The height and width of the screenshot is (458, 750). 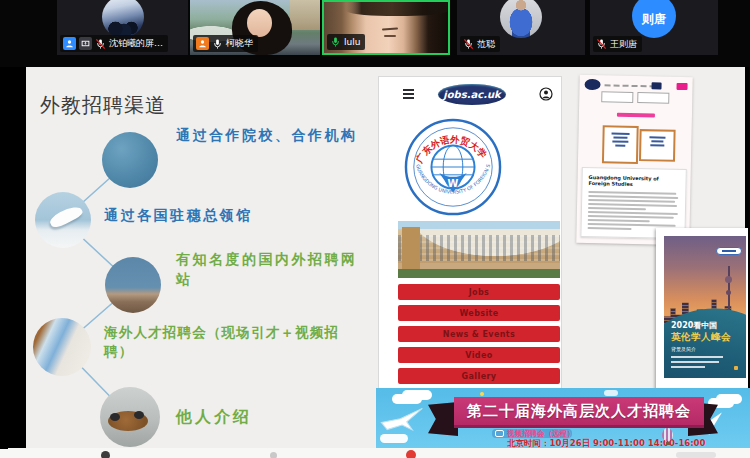 I want to click on banner-schedule: 北京时间：10月26日 9:00-11:00 14:00-16:00, so click(x=606, y=443).